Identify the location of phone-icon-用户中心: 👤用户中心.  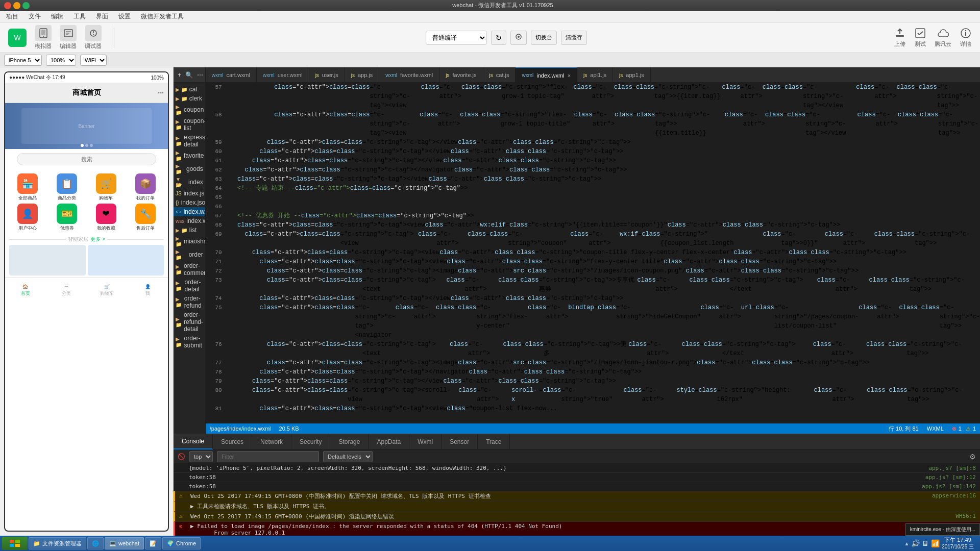
(28, 217).